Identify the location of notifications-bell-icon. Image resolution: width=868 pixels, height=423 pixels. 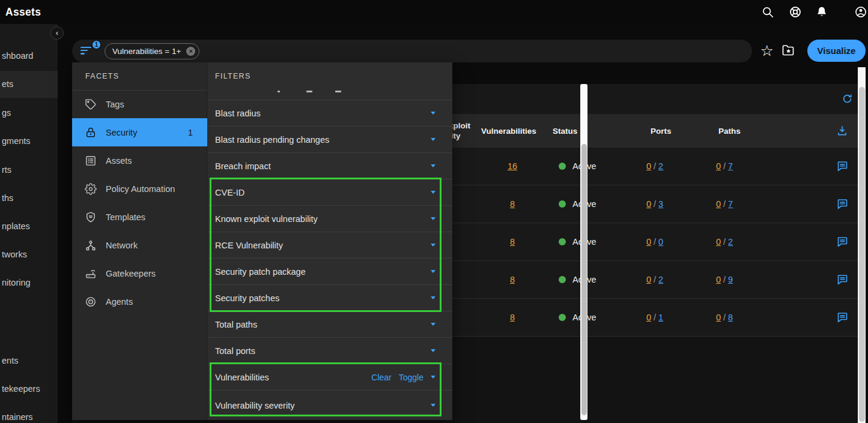
(822, 12).